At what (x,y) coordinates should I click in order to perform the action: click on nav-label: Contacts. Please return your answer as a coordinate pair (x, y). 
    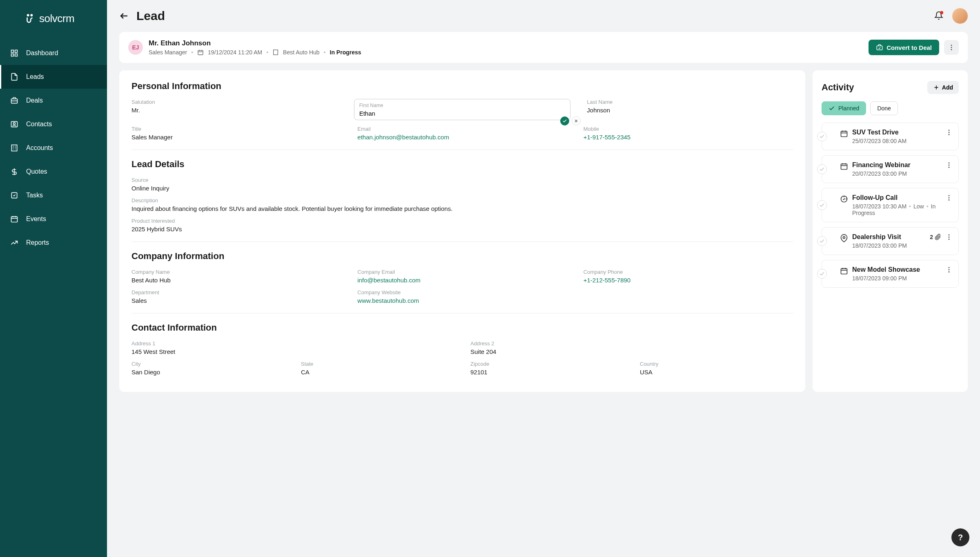
    Looking at the image, I should click on (39, 124).